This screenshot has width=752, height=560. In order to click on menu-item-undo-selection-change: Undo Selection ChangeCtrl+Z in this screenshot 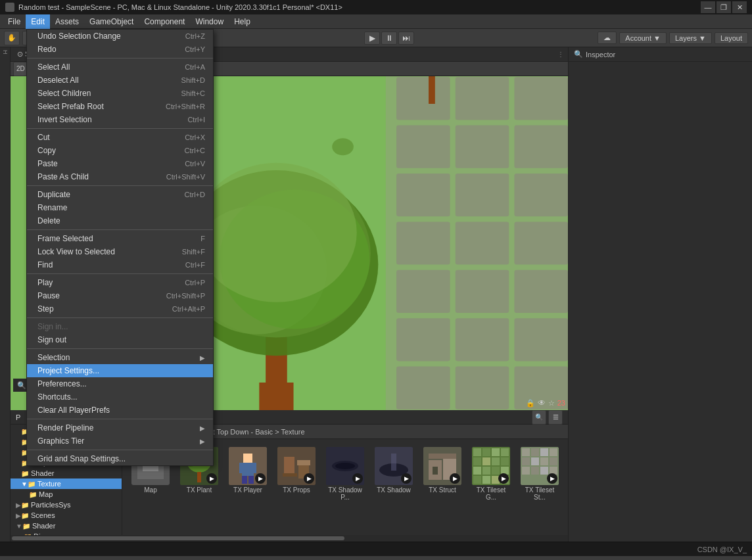, I will do `click(120, 36)`.